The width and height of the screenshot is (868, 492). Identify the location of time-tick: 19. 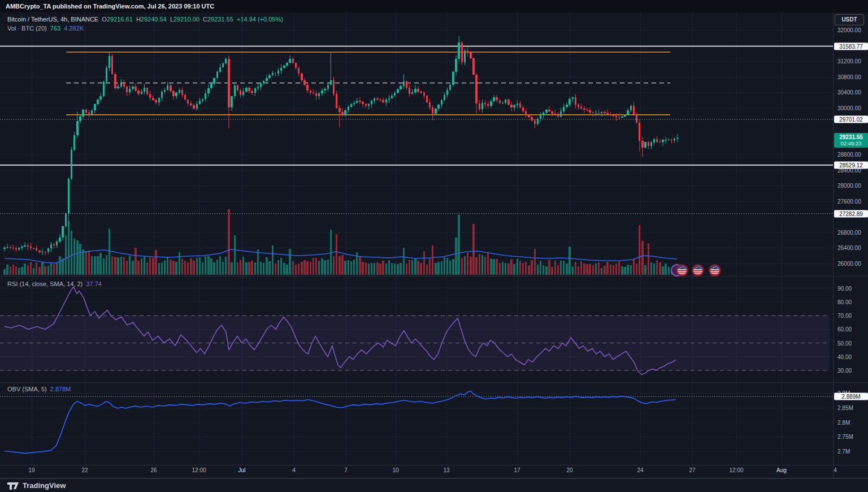
(32, 471).